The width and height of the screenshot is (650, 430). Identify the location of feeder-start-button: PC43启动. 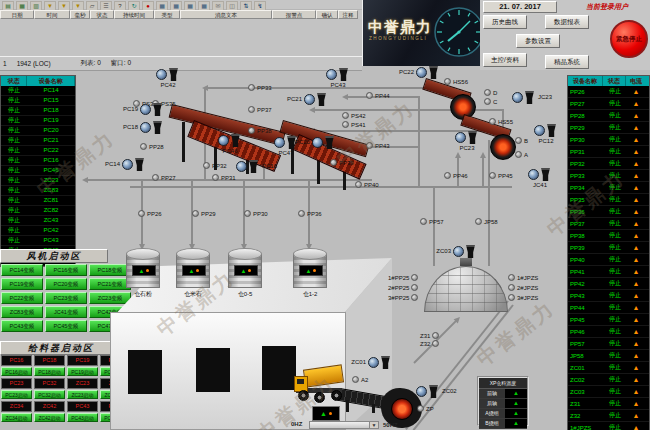
(82, 418).